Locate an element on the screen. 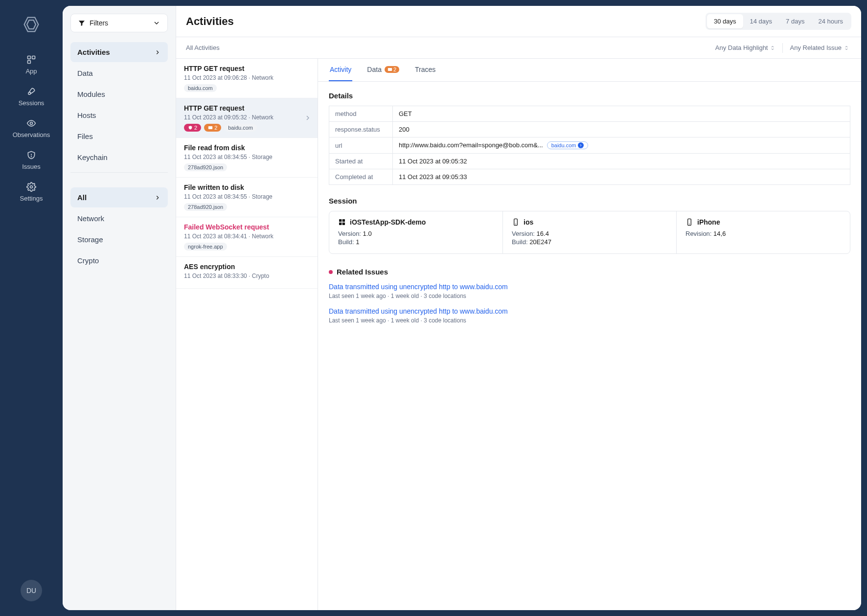 The width and height of the screenshot is (867, 616). filter-related-issue: Any Related Issue is located at coordinates (820, 48).